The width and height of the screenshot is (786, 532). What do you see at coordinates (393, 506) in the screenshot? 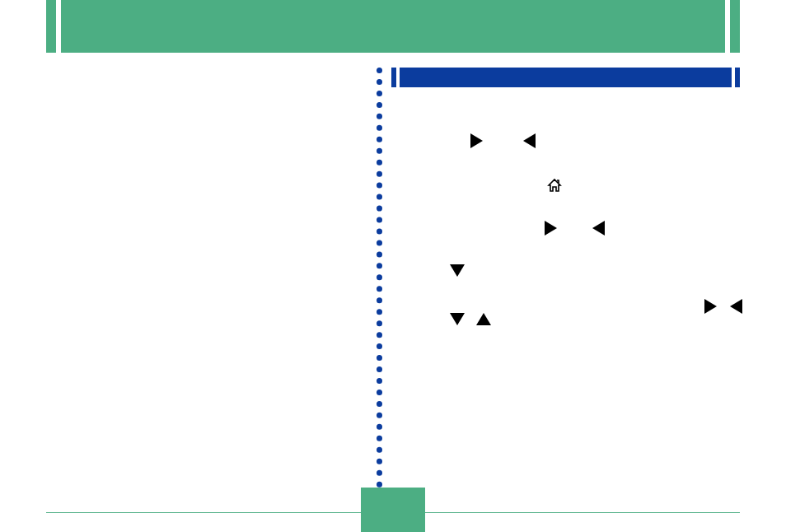
I see `footer-page-block` at bounding box center [393, 506].